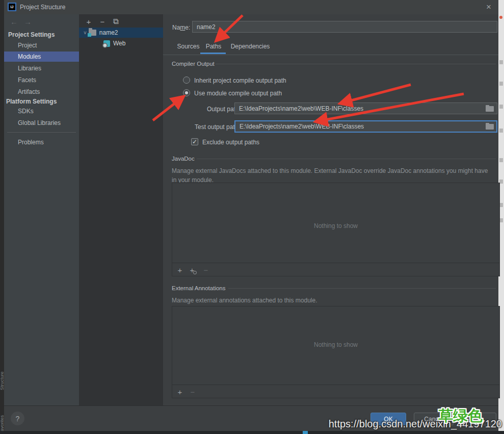 The width and height of the screenshot is (504, 434). What do you see at coordinates (489, 7) in the screenshot?
I see `close-icon: ×` at bounding box center [489, 7].